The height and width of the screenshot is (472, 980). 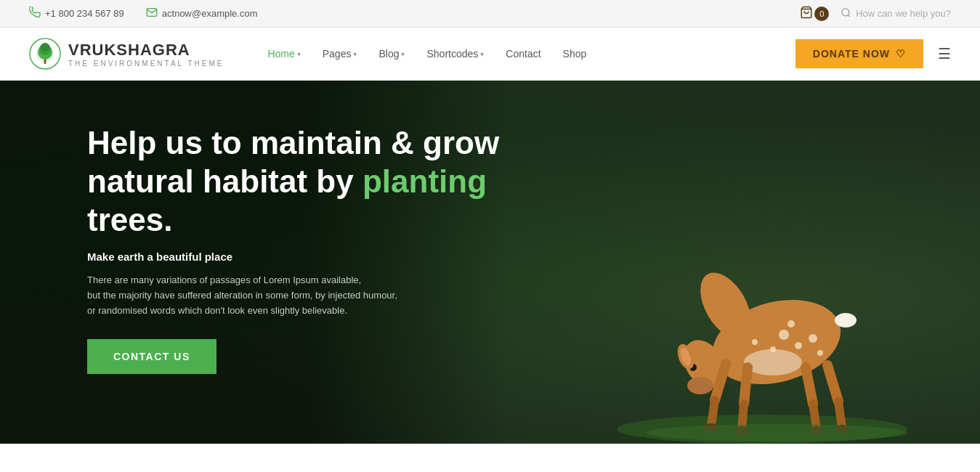 What do you see at coordinates (490, 54) in the screenshot?
I see `navbar: VRUKSHAGRA The Environmental Theme Home …` at bounding box center [490, 54].